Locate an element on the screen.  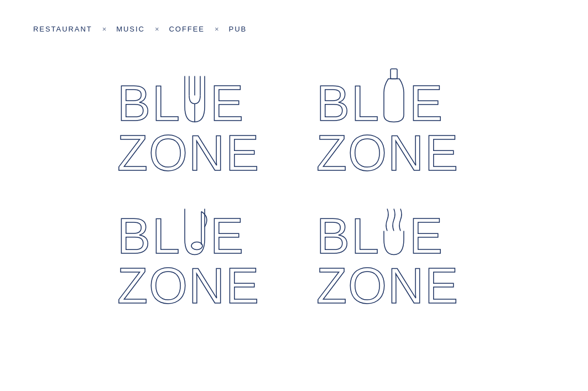
pub-logo-svg: B L E ZONE is located at coordinates (394, 122).